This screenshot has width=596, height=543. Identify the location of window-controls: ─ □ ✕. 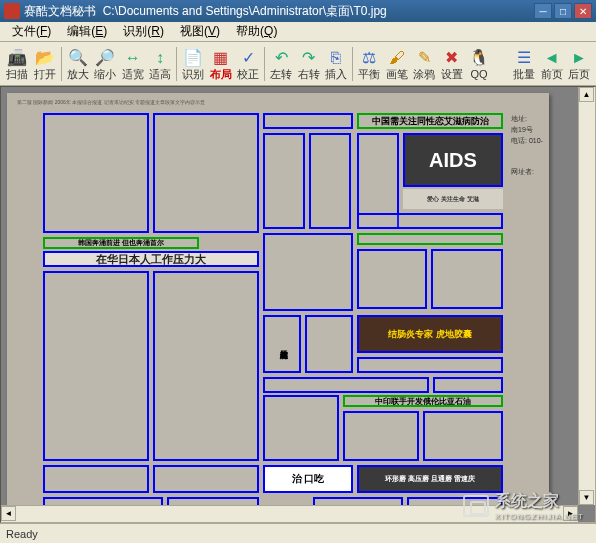
(563, 11).